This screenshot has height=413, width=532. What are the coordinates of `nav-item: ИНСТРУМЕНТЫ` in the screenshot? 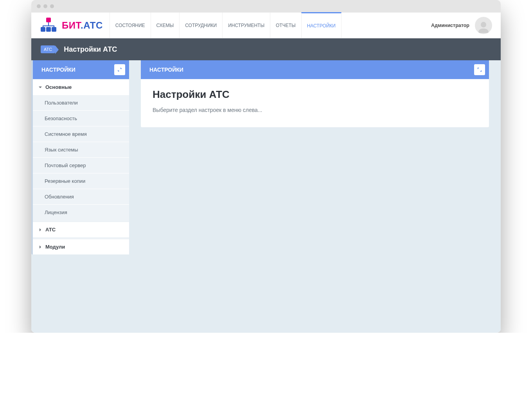 It's located at (246, 25).